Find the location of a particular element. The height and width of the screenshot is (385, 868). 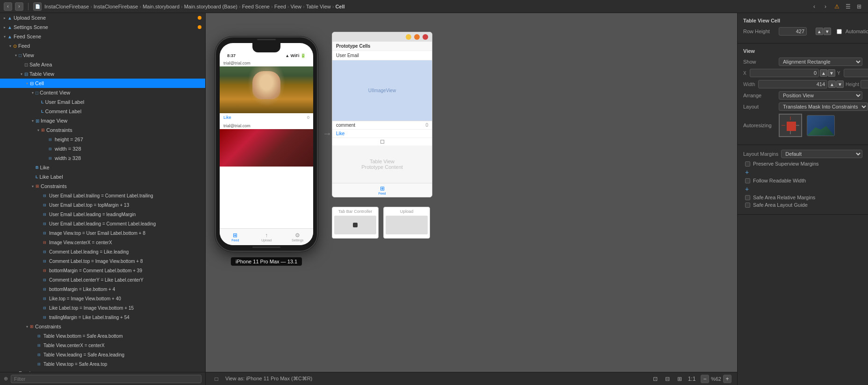

disclosure-settings is located at coordinates (5, 27).